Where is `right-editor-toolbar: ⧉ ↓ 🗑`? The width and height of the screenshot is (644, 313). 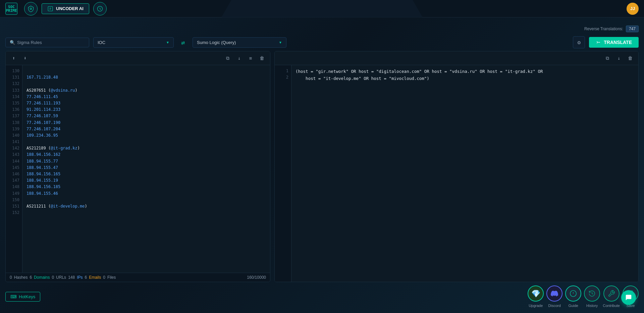
right-editor-toolbar: ⧉ ↓ 🗑 is located at coordinates (457, 58).